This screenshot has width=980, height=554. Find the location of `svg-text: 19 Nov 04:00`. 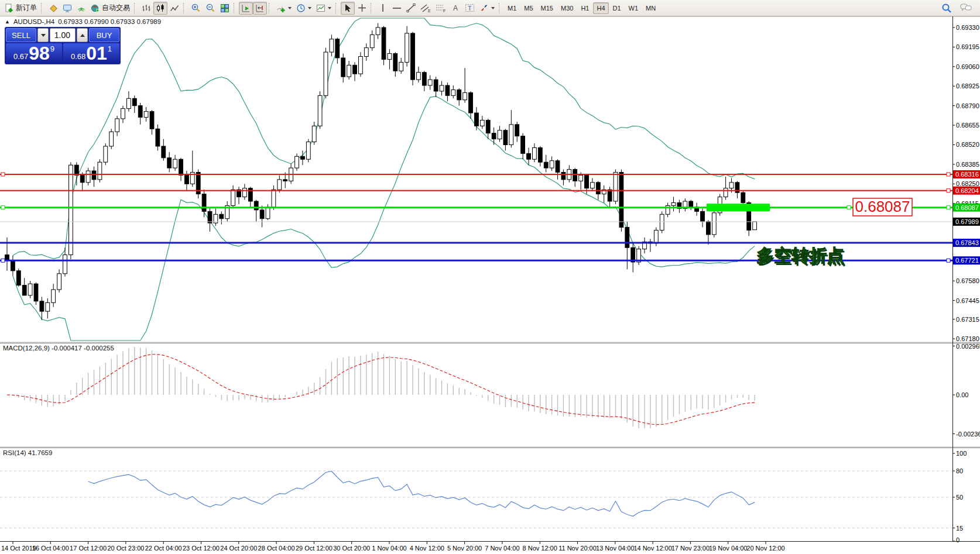

svg-text: 19 Nov 04:00 is located at coordinates (728, 548).